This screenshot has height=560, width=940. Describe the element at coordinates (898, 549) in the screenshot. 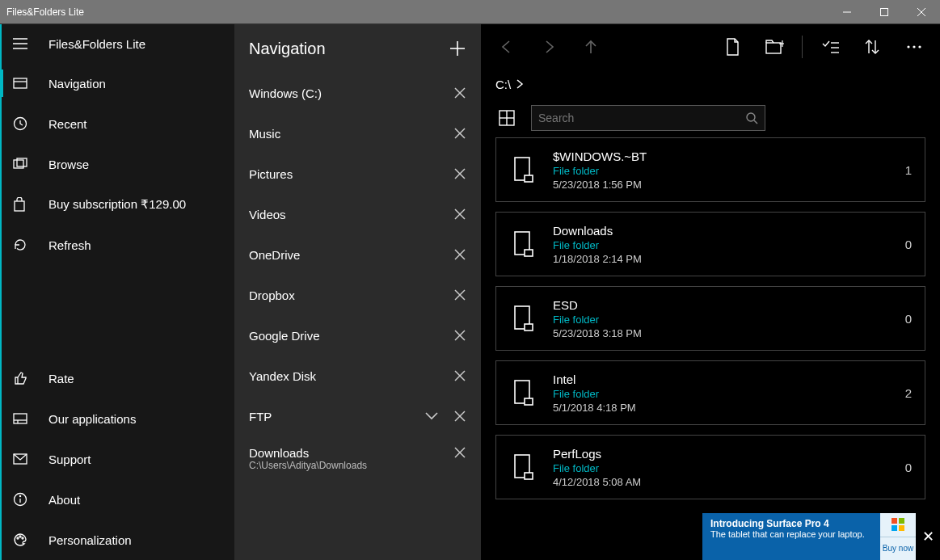

I see `ad-cta: Buy now` at that location.